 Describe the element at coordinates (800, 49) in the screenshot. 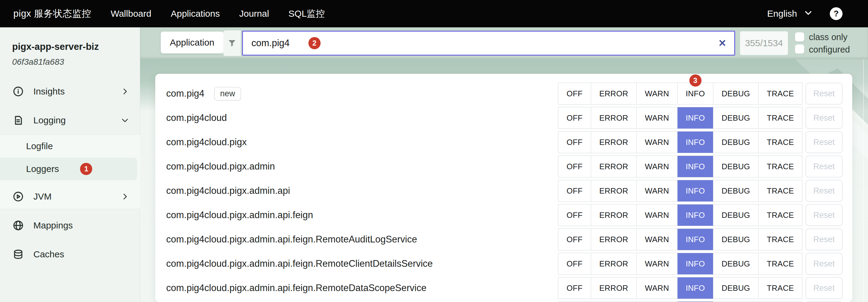

I see `configured-checkbox` at that location.